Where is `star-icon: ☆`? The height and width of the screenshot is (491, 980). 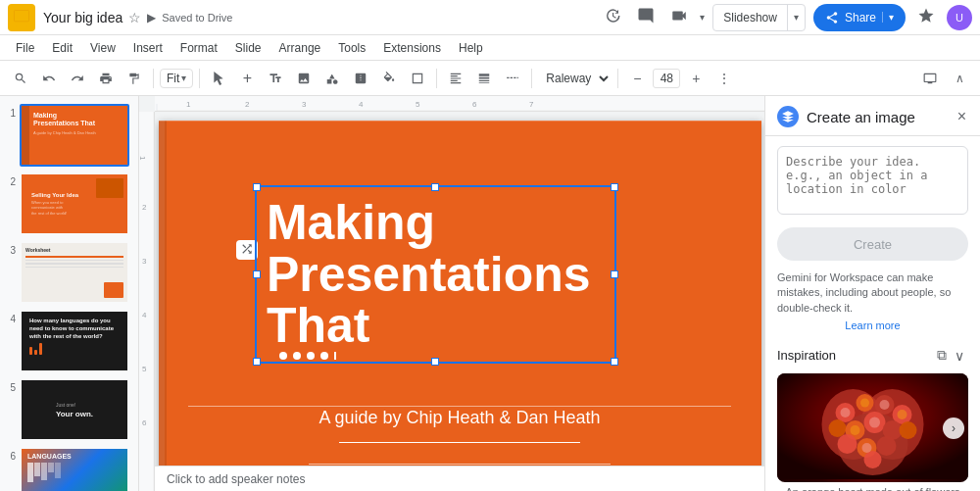 star-icon: ☆ is located at coordinates (135, 18).